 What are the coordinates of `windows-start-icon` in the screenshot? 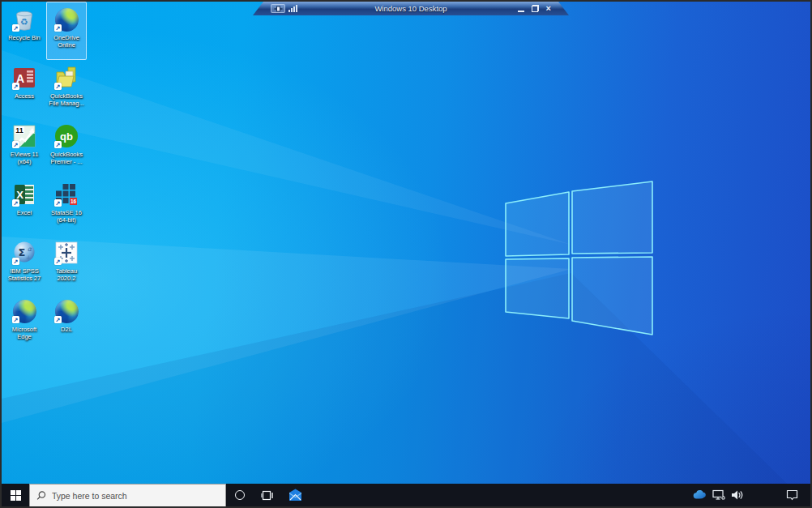 It's located at (16, 496).